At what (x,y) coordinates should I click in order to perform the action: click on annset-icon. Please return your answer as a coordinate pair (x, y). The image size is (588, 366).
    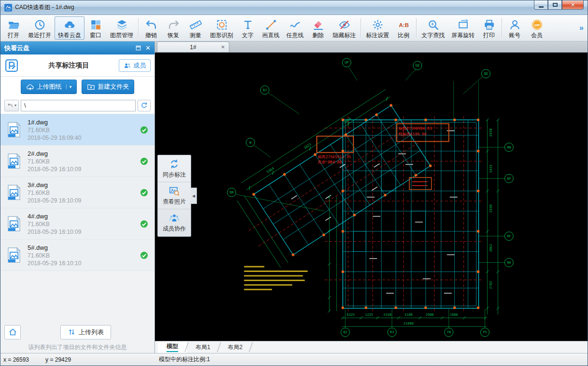
    Looking at the image, I should click on (378, 25).